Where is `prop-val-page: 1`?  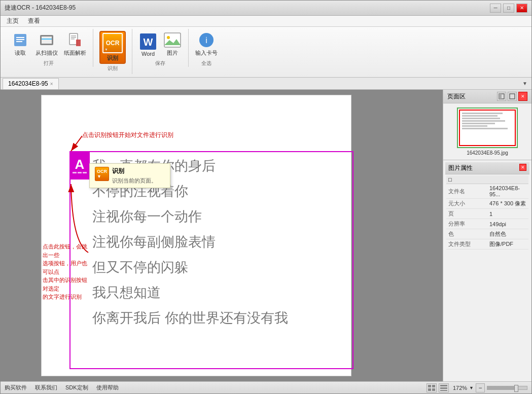 prop-val-page: 1 is located at coordinates (508, 214).